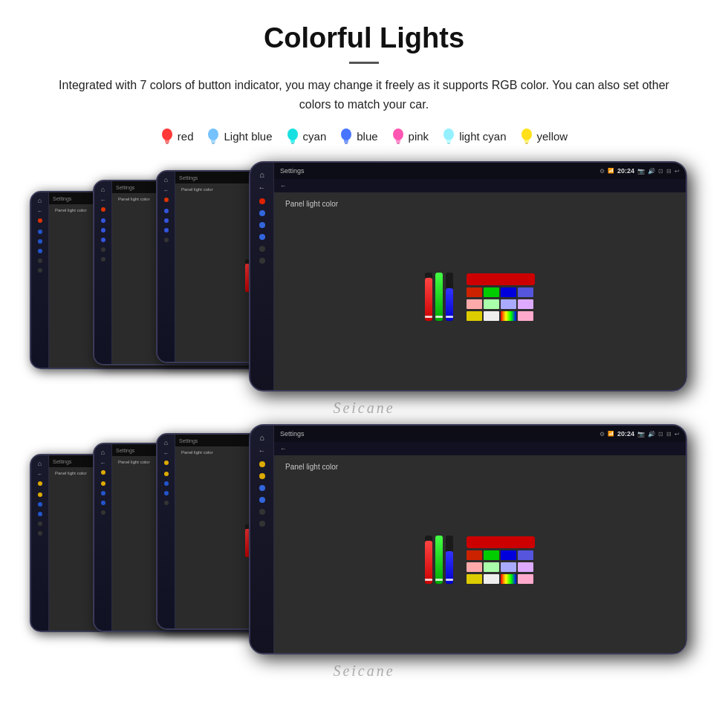  What do you see at coordinates (527, 136) in the screenshot?
I see `bulb-icon-yellow` at bounding box center [527, 136].